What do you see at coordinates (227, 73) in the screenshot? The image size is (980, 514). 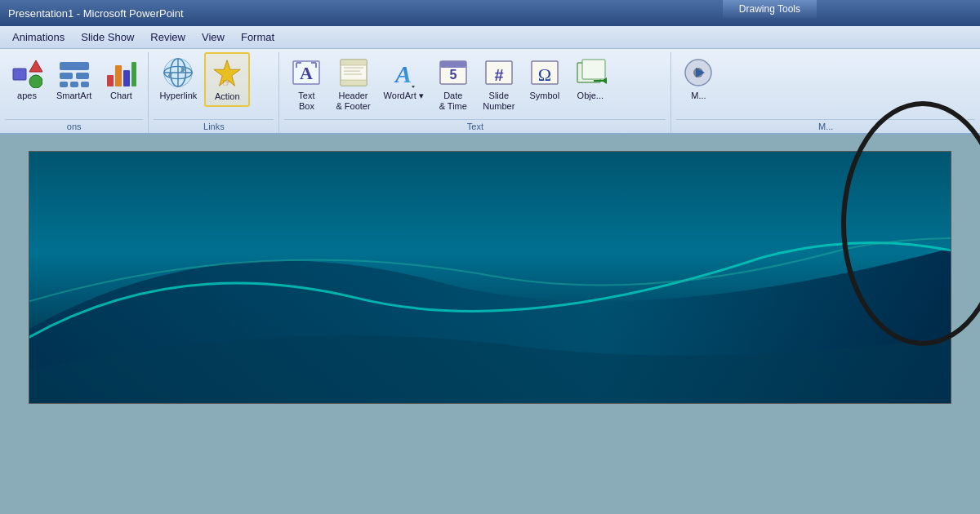 I see `action-icon: ☞` at bounding box center [227, 73].